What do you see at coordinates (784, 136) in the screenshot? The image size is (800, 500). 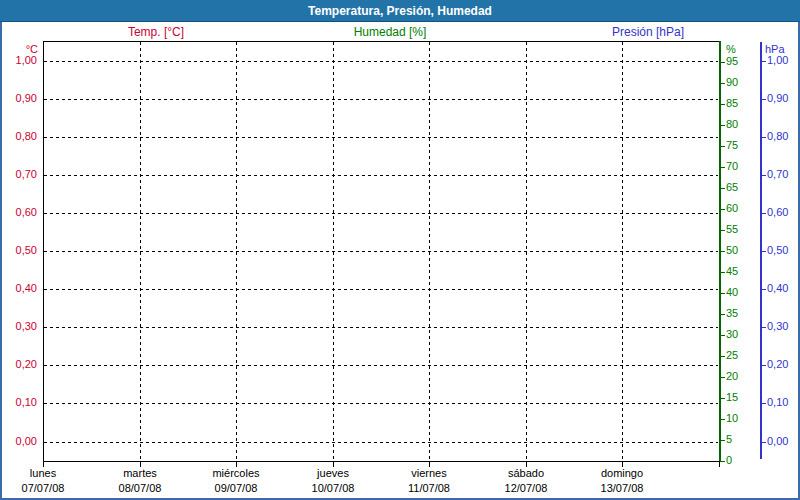 I see `pressure-tick-label: 0,80` at bounding box center [784, 136].